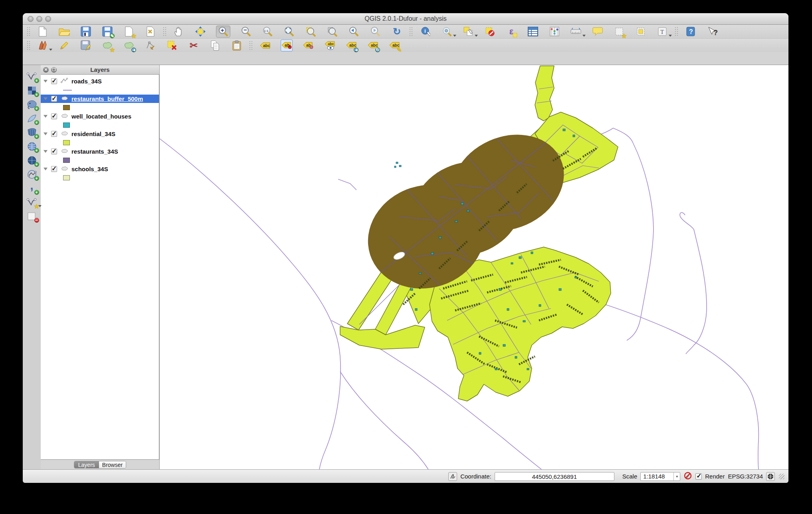 The image size is (812, 514). What do you see at coordinates (32, 160) in the screenshot?
I see `add-wcs-layer-button: +` at bounding box center [32, 160].